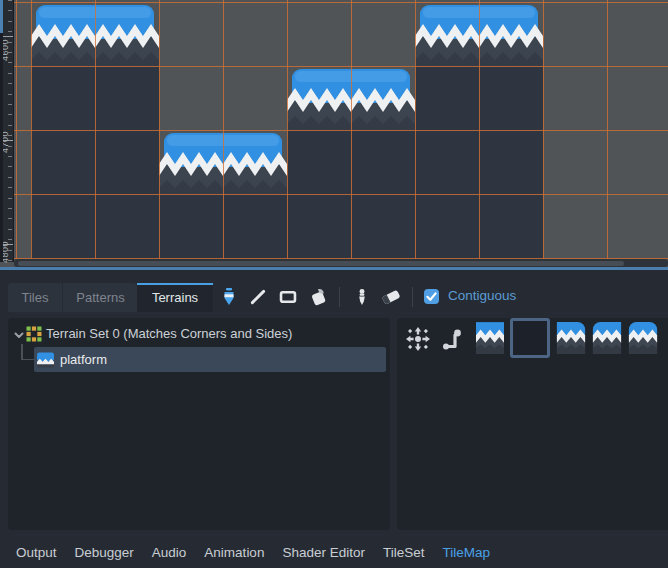 The image size is (668, 568). What do you see at coordinates (2, 131) in the screenshot?
I see `vertical-scrollbar` at bounding box center [2, 131].